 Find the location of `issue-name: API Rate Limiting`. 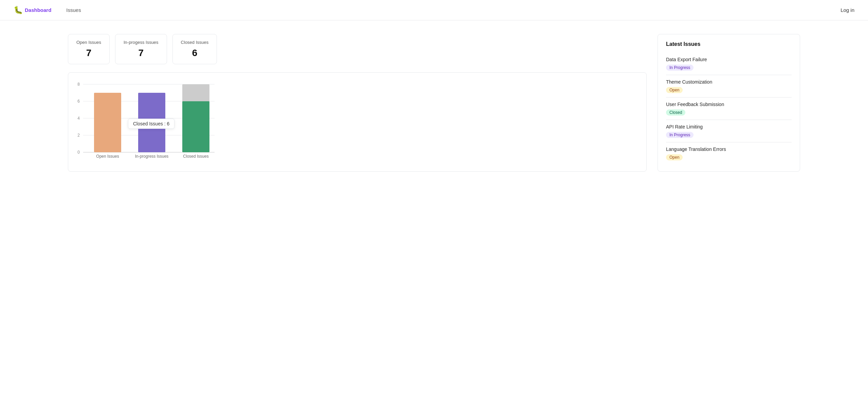

issue-name: API Rate Limiting is located at coordinates (729, 127).